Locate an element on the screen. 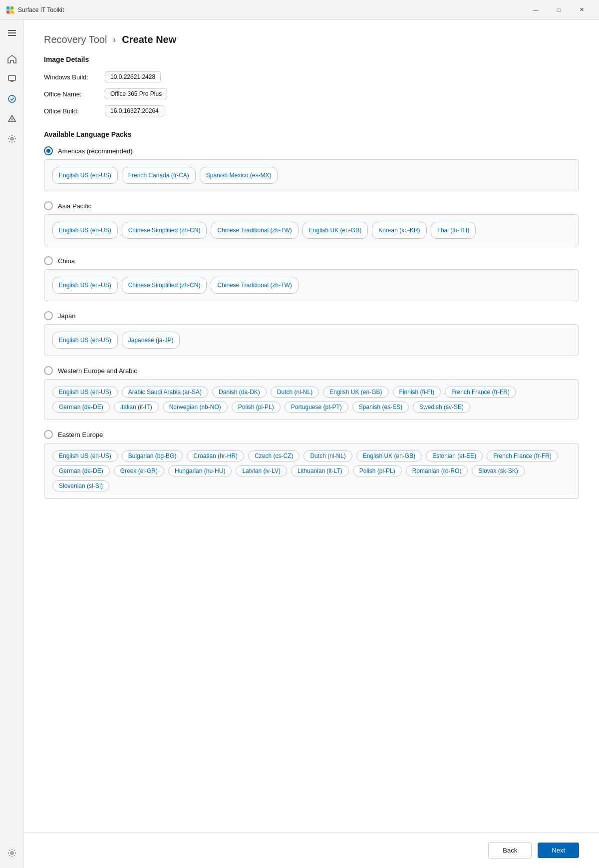 Image resolution: width=599 pixels, height=868 pixels. radio-circle-americas is located at coordinates (48, 151).